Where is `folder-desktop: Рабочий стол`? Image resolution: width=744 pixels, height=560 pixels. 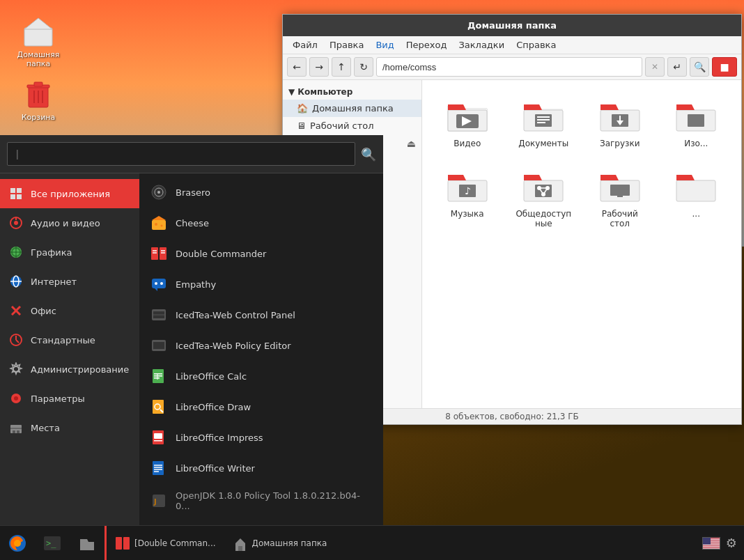 folder-desktop: Рабочий стол is located at coordinates (620, 198).